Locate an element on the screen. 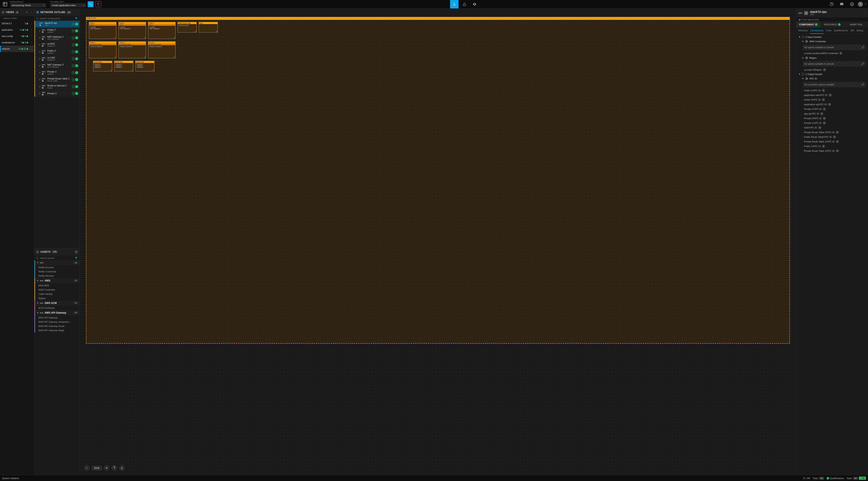  outline-item: ▼aws ▦Public 2Subnet✓✓ is located at coordinates (57, 31).